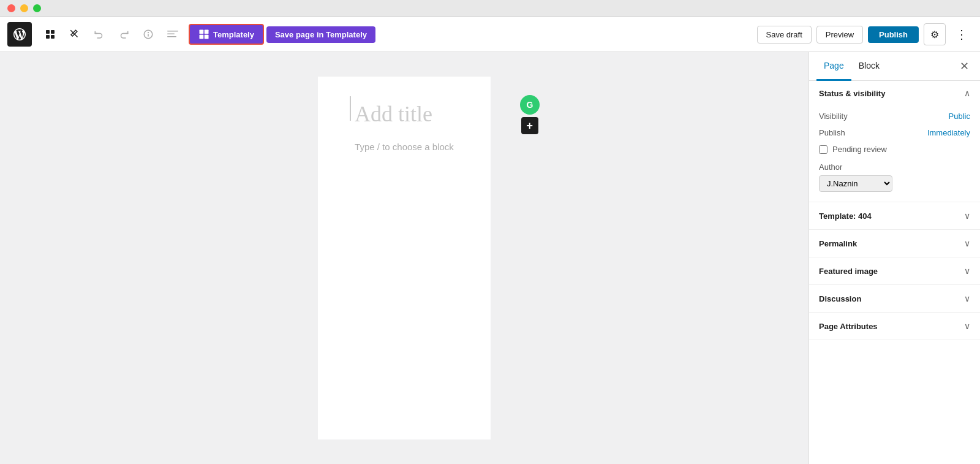 This screenshot has width=980, height=464. I want to click on info-button, so click(148, 34).